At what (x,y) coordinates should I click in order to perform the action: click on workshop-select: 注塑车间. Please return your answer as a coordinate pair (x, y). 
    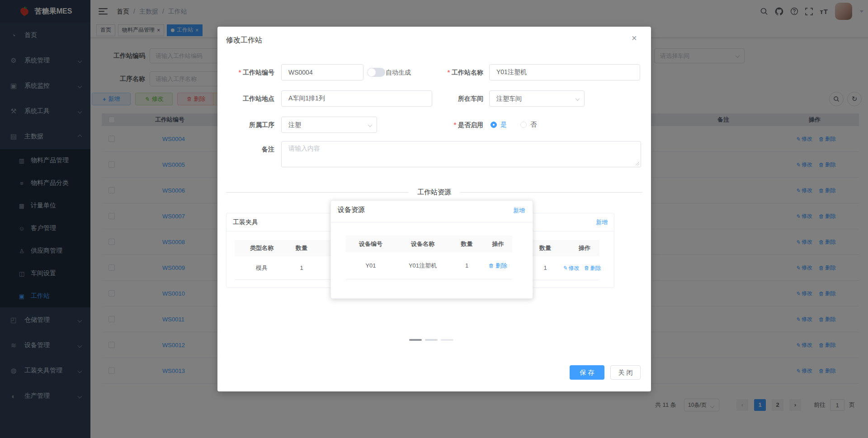
    Looking at the image, I should click on (537, 99).